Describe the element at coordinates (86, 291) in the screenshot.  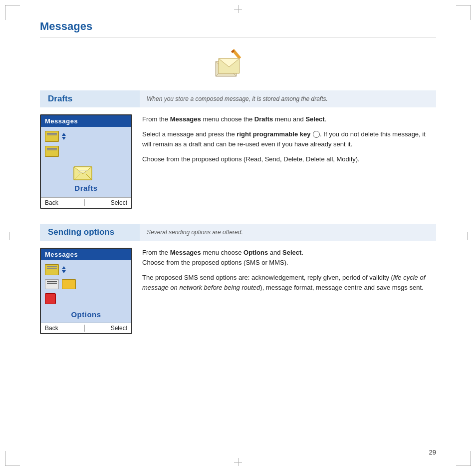
I see `sending-options-phone-screen: Messages` at that location.